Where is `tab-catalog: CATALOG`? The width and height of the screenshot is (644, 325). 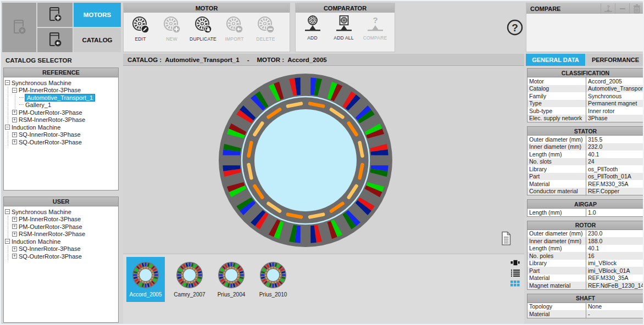
tab-catalog: CATALOG is located at coordinates (97, 40).